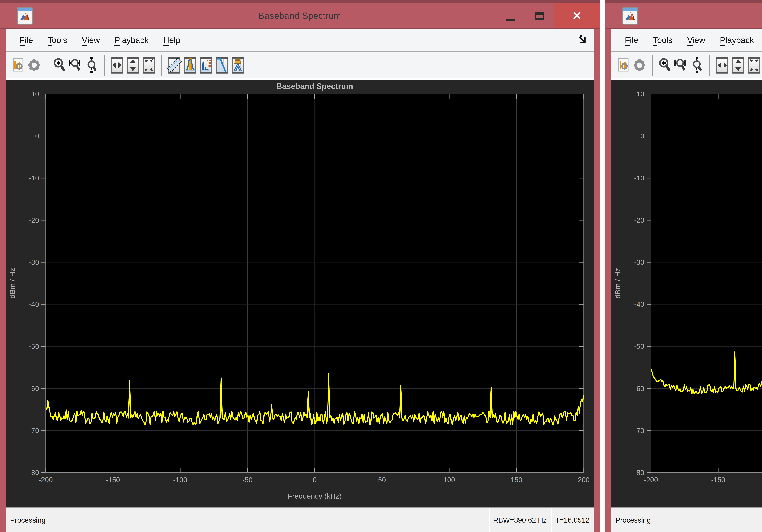 This screenshot has width=762, height=532. Describe the element at coordinates (687, 519) in the screenshot. I see `status-bar: Processing RBW=390.62 Hz T=15.8566` at that location.